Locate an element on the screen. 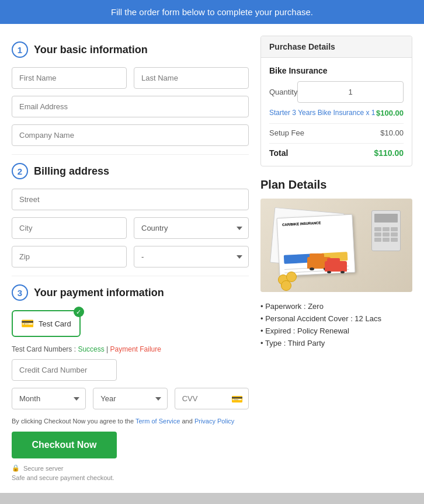 This screenshot has height=504, width=424. city-input is located at coordinates (69, 228).